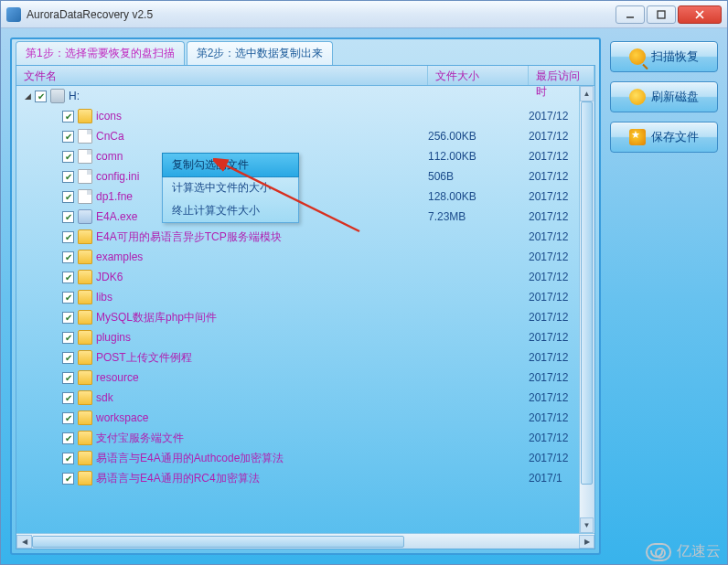 Image resolution: width=728 pixels, height=565 pixels. What do you see at coordinates (262, 116) in the screenshot?
I see `file-name: icons` at bounding box center [262, 116].